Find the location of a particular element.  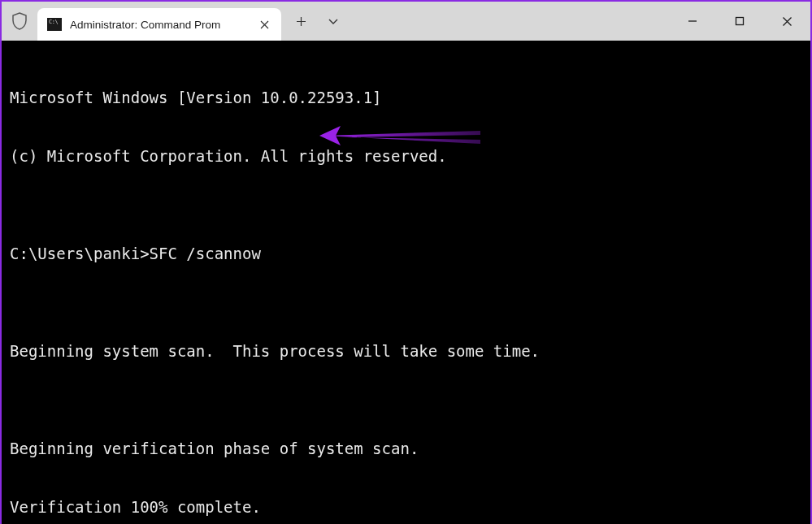

terminal-line: Beginning verification phase of system s… is located at coordinates (406, 448).